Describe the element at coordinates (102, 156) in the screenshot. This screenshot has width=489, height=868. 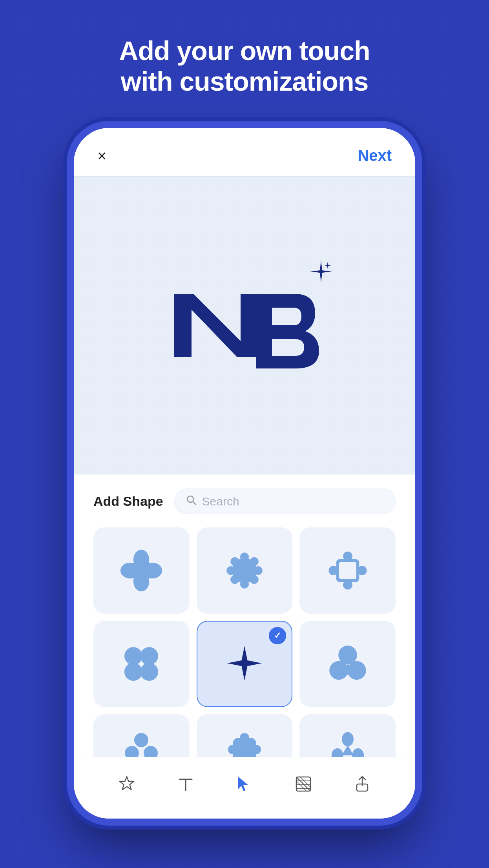
I see `close-button: ×` at that location.